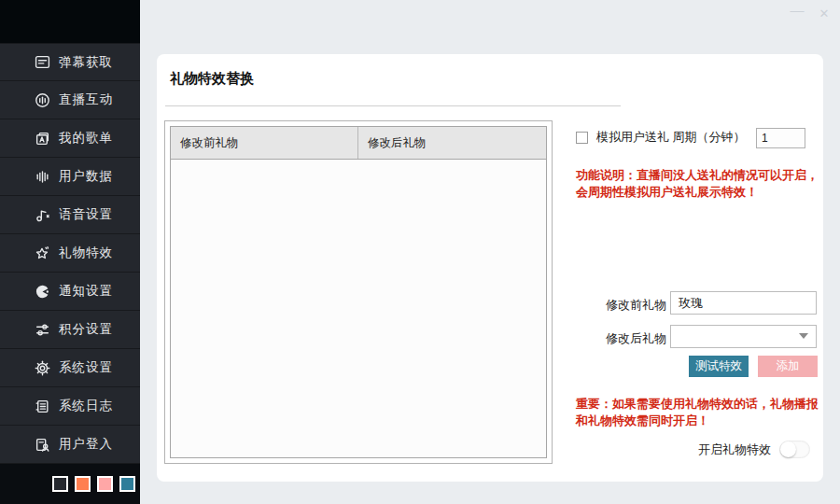 Image resolution: width=840 pixels, height=504 pixels. Describe the element at coordinates (70, 101) in the screenshot. I see `sidebar-item-live-interaction: 直播互动` at that location.